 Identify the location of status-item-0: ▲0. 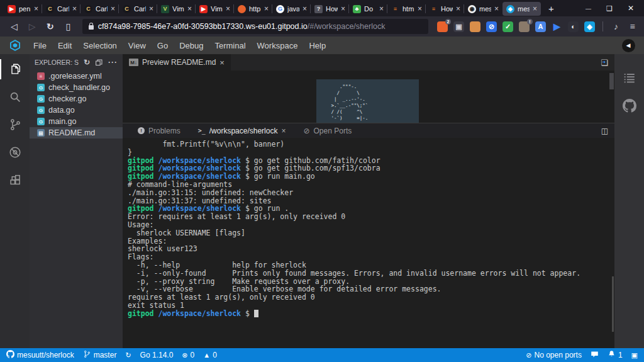
(210, 355).